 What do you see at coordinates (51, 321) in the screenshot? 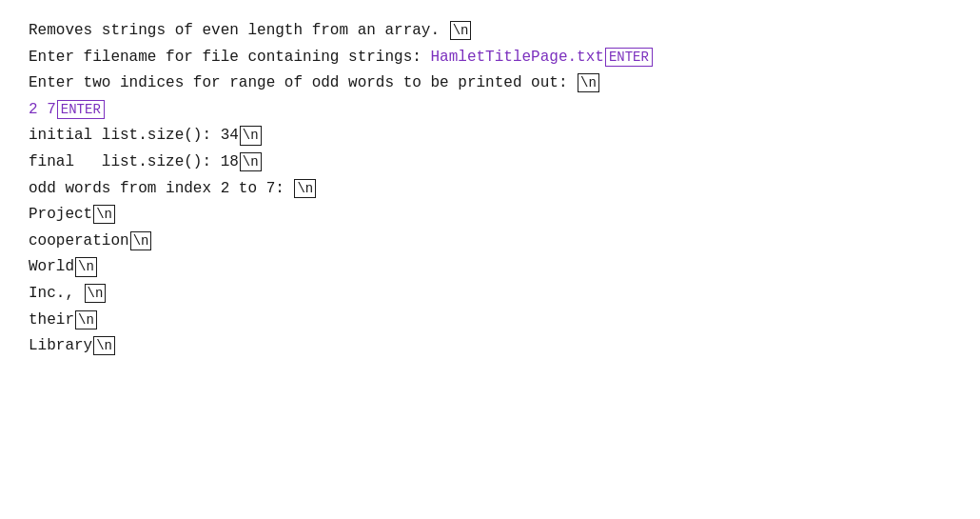
I see `line-text: their` at bounding box center [51, 321].